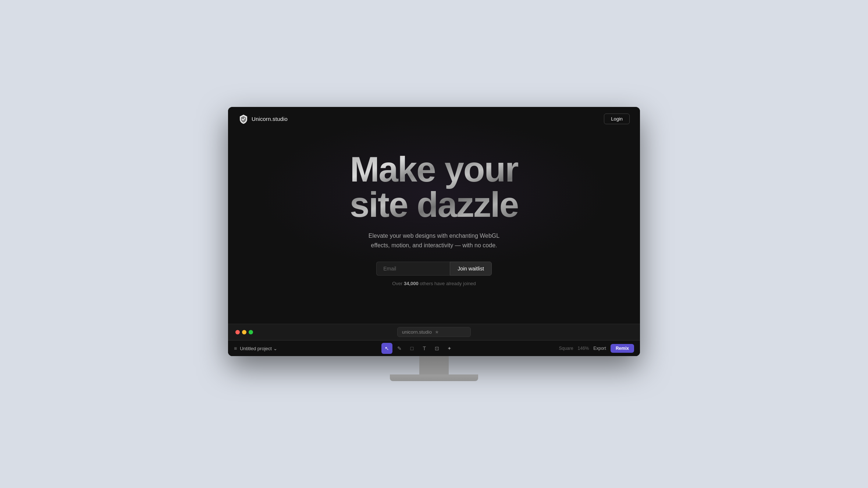 The height and width of the screenshot is (488, 868). I want to click on url-star-icon: ★, so click(437, 332).